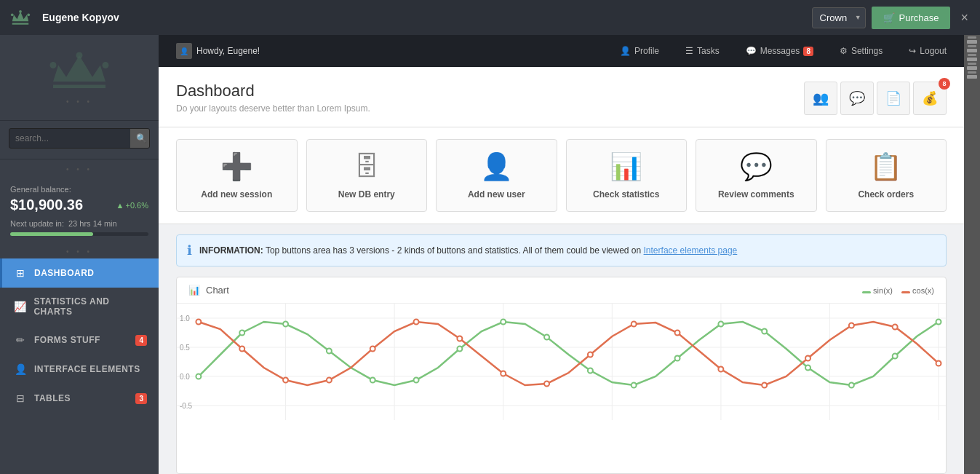  Describe the element at coordinates (79, 252) in the screenshot. I see `sidebar-dots-3: • • •` at that location.